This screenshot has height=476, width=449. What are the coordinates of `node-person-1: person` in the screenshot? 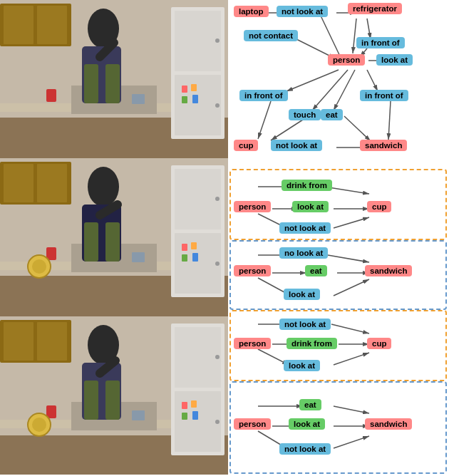 It's located at (346, 60).